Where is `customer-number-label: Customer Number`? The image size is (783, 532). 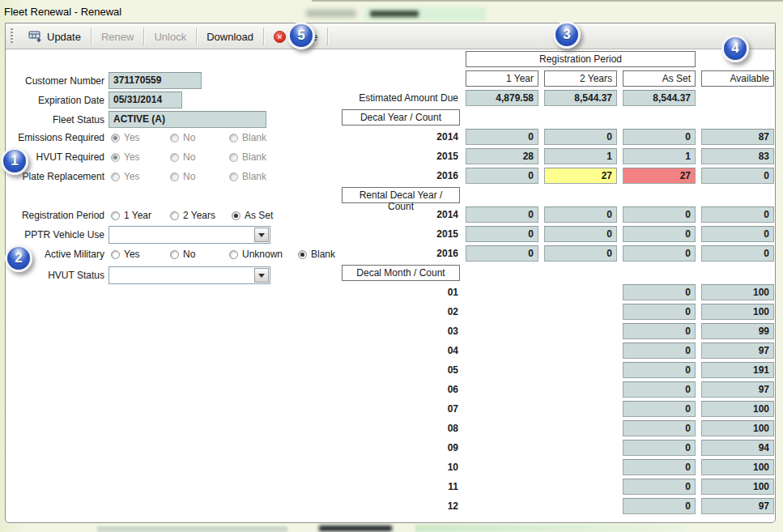
customer-number-label: Customer Number is located at coordinates (56, 81).